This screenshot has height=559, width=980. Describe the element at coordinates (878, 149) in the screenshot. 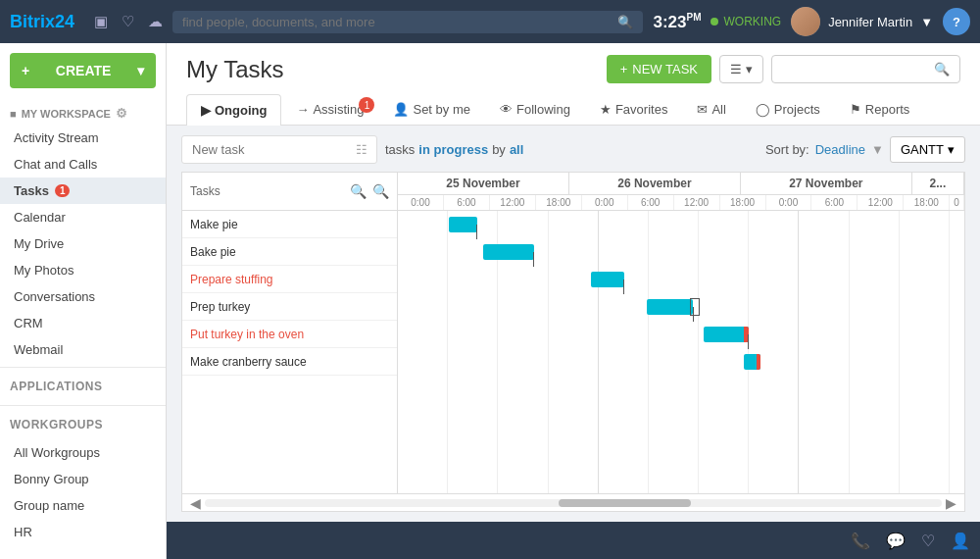

I see `sort-direction-icon: ▼` at that location.